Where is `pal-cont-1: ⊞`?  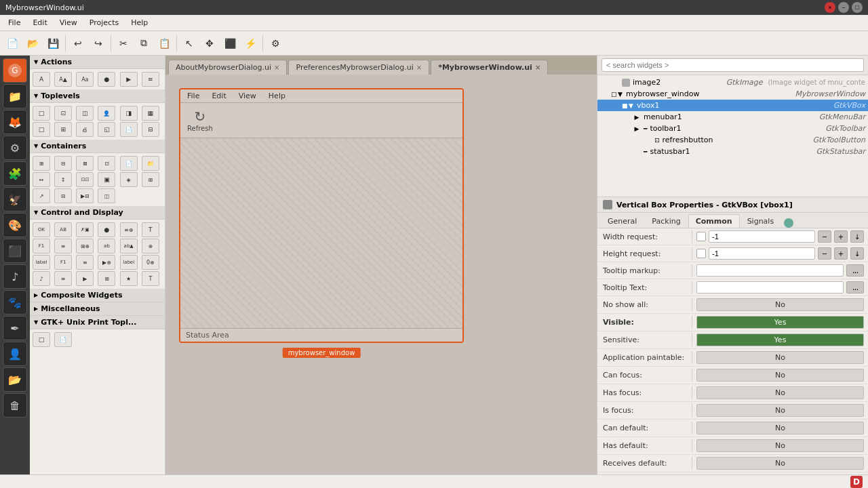 pal-cont-1: ⊞ is located at coordinates (41, 163).